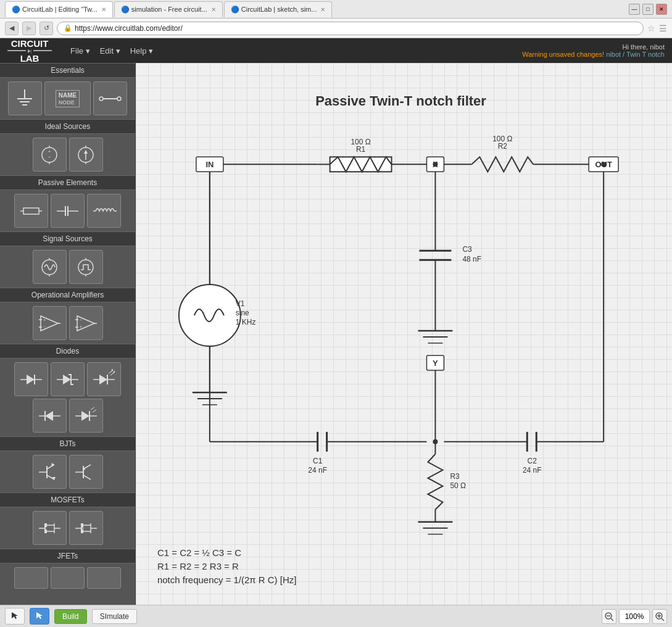 Image resolution: width=672 pixels, height=627 pixels. What do you see at coordinates (31, 211) in the screenshot?
I see `sidebar-item-resistor` at bounding box center [31, 211].